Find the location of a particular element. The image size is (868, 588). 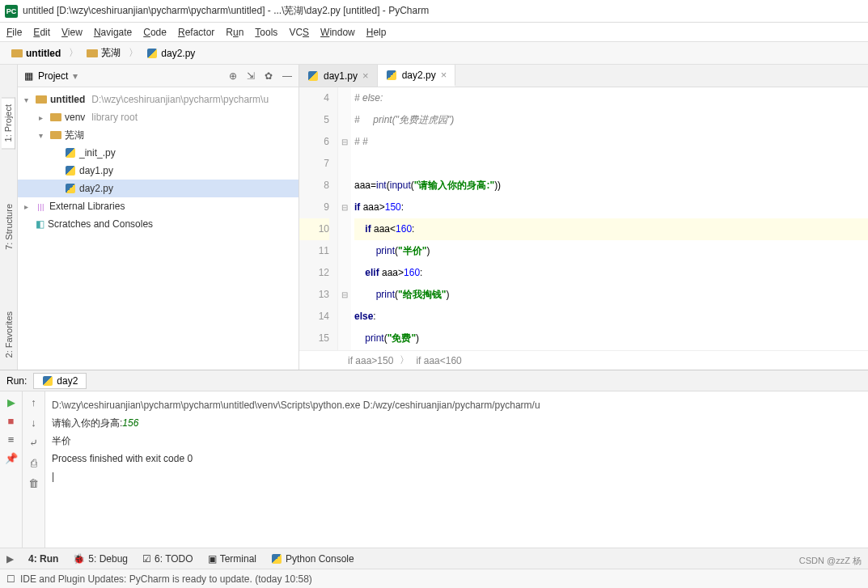

hide-icon: — is located at coordinates (287, 76).